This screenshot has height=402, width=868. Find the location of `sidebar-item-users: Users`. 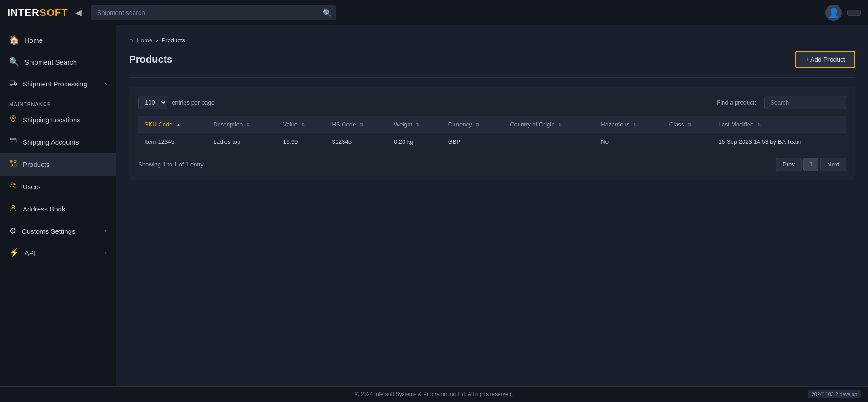

sidebar-item-users: Users is located at coordinates (58, 186).